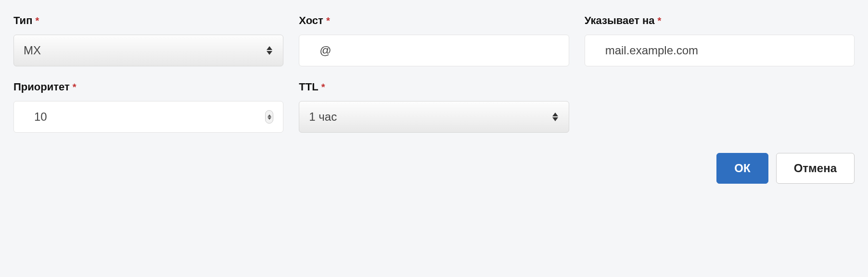 The height and width of the screenshot is (277, 868). I want to click on cancel-button: Отмена, so click(815, 168).